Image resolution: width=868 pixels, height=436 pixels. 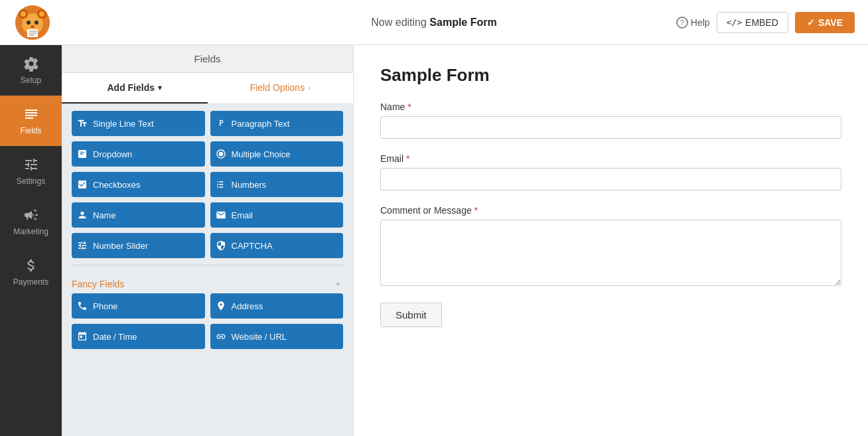 I want to click on hash-icon, so click(x=221, y=184).